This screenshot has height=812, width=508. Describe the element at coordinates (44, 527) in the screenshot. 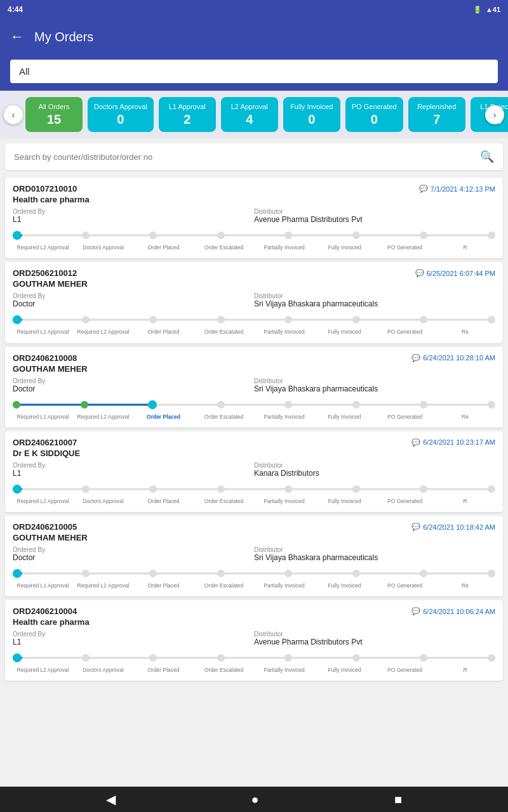

I see `order-id: ORD2406210005` at that location.